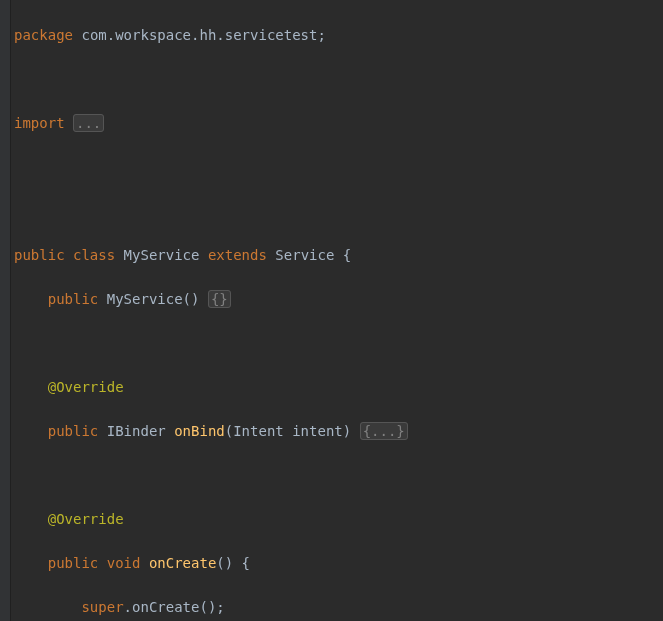 Image resolution: width=663 pixels, height=621 pixels. Describe the element at coordinates (6, 310) in the screenshot. I see `gutter` at that location.